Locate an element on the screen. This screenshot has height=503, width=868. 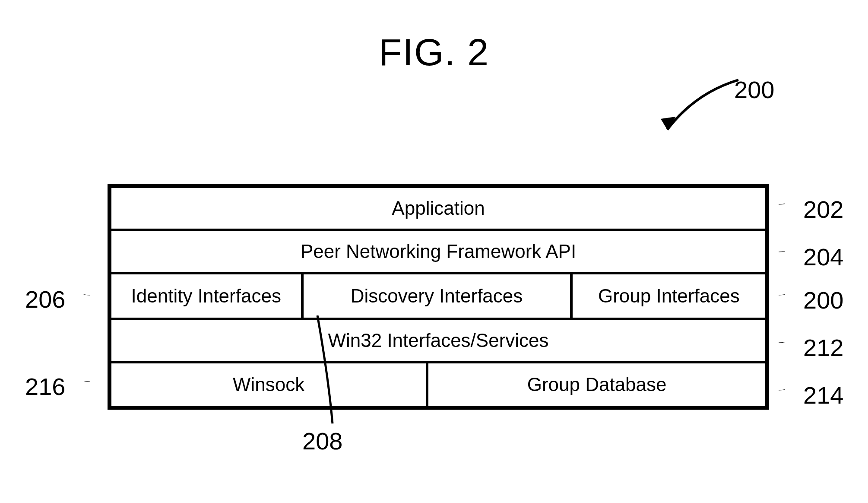
cell-group-database: Group Database is located at coordinates (597, 385).